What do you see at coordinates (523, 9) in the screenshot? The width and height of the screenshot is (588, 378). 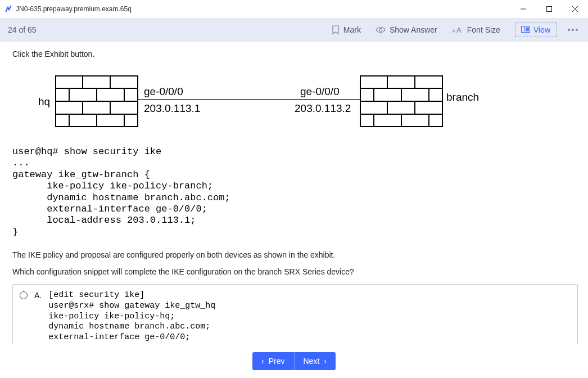 I see `minimize-button` at bounding box center [523, 9].